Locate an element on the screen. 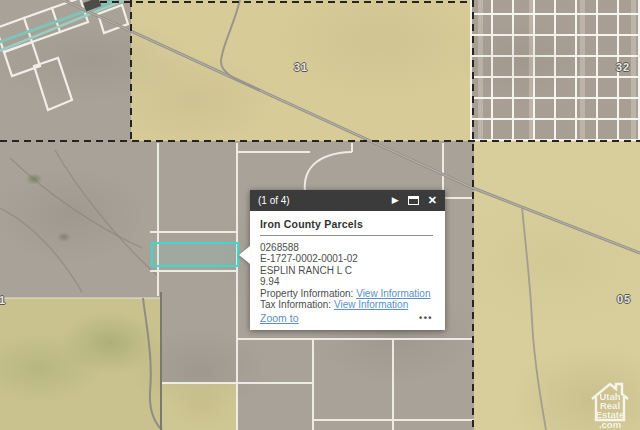  watermark-word-com: .com is located at coordinates (610, 424).